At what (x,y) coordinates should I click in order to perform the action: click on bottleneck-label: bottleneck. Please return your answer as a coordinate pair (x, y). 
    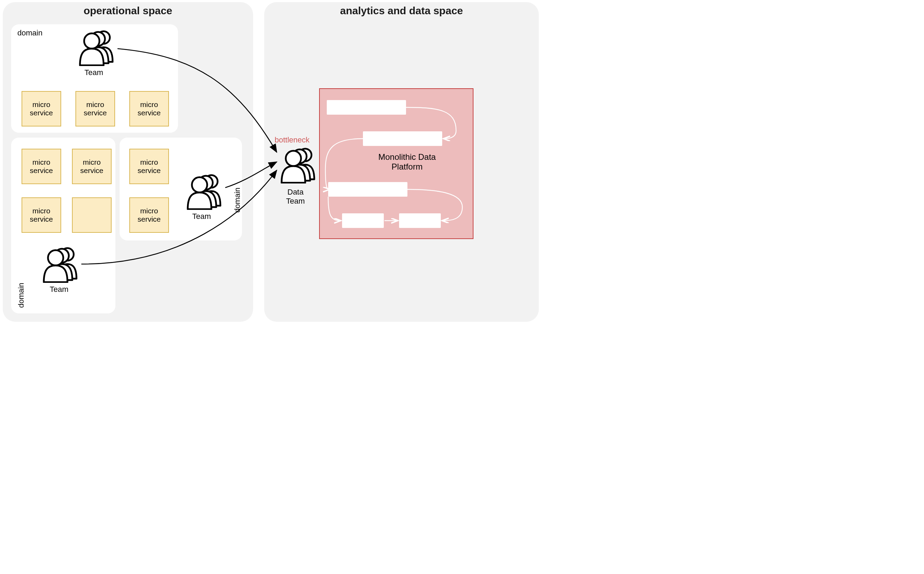
    Looking at the image, I should click on (292, 140).